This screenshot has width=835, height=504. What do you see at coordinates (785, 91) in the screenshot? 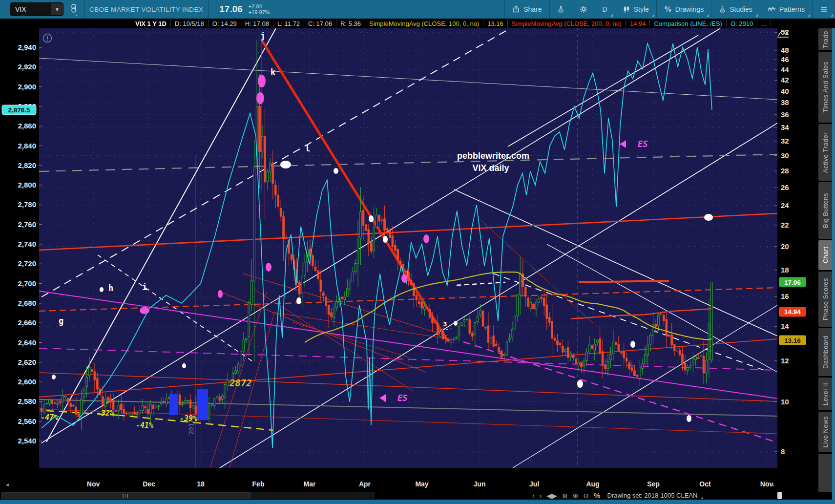
I see `svg-text: 40` at bounding box center [785, 91].